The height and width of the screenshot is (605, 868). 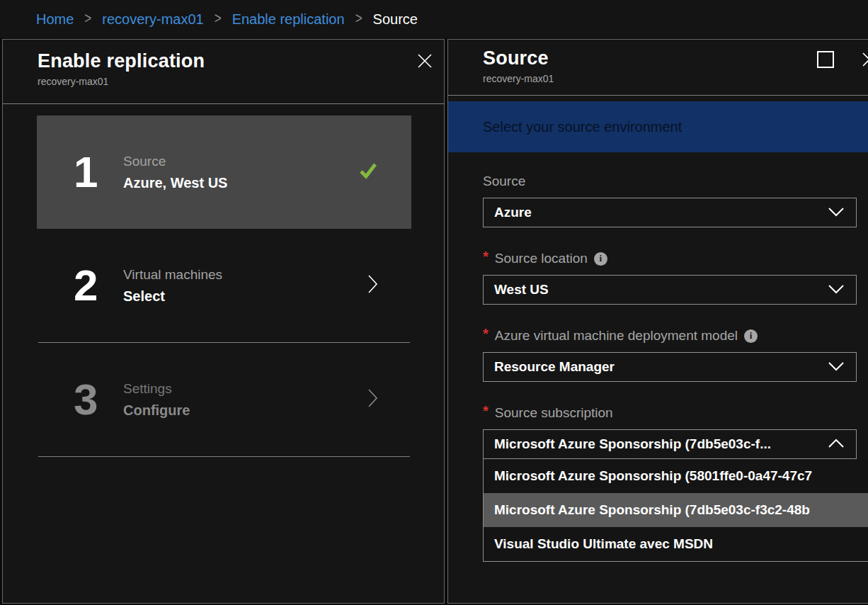 What do you see at coordinates (176, 162) in the screenshot?
I see `step-label: Source` at bounding box center [176, 162].